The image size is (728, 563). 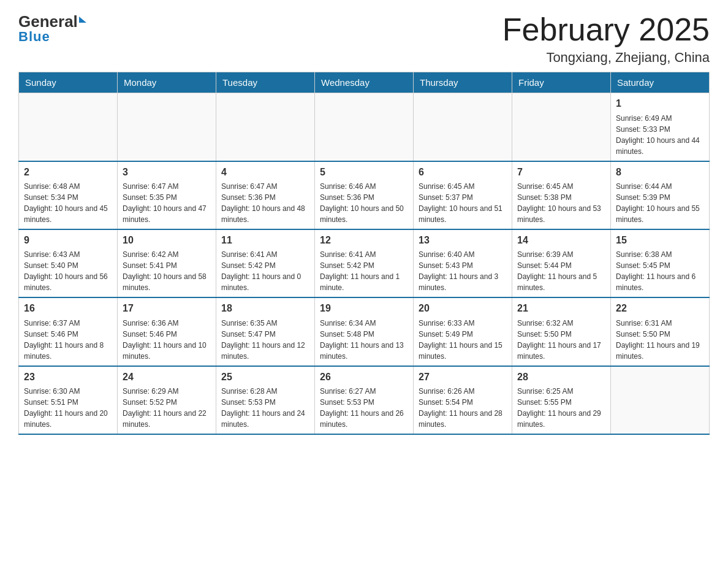 I want to click on calendar-day-cell: 7Sunrise: 6:45 AMSunset: 5:38 PMDaylight…, so click(x=561, y=195).